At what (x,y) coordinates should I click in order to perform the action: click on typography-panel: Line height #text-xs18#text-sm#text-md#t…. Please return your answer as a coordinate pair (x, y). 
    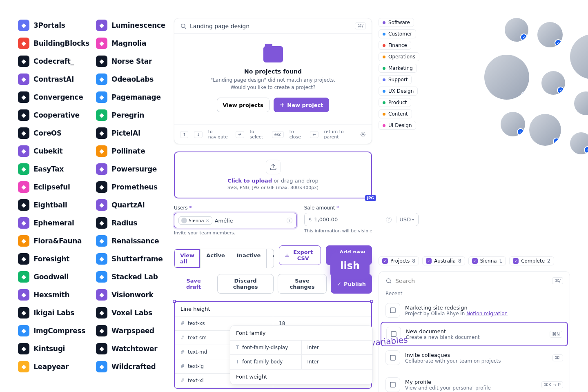
    Looking at the image, I should click on (273, 345).